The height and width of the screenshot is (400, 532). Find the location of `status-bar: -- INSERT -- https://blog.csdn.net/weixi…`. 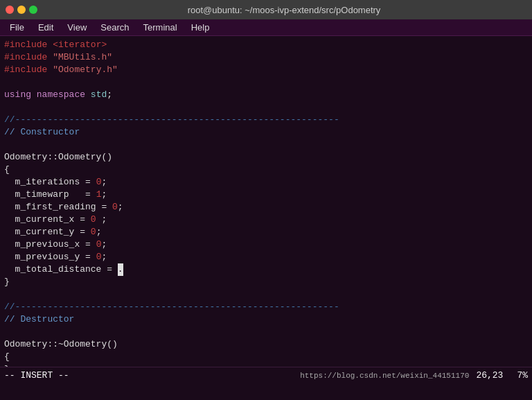

status-bar: -- INSERT -- https://blog.csdn.net/weixi… is located at coordinates (266, 375).